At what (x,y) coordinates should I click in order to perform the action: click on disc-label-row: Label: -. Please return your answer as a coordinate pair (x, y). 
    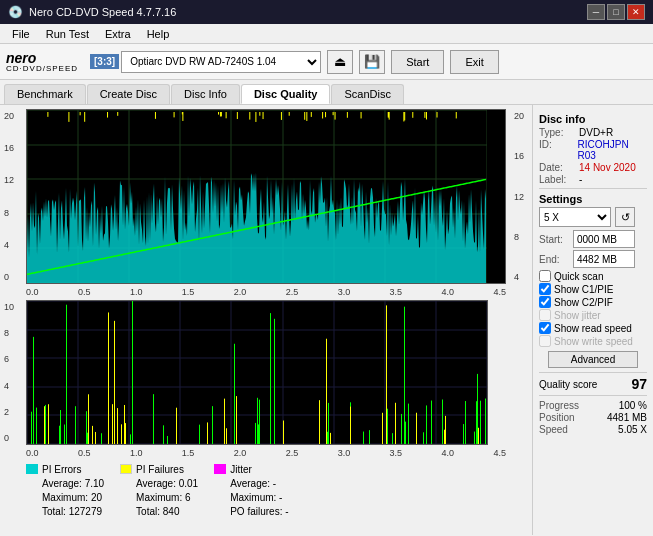
    Looking at the image, I should click on (593, 180).